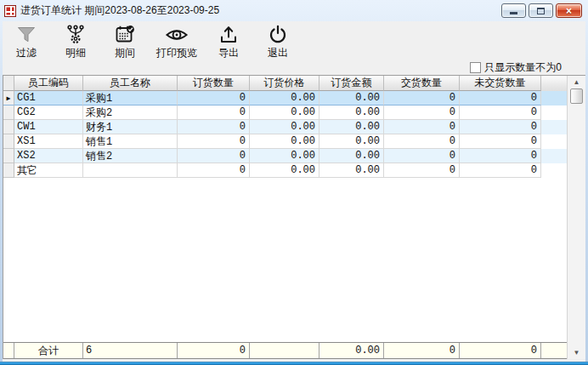  I want to click on cell-employee-name: 财务1, so click(131, 128).